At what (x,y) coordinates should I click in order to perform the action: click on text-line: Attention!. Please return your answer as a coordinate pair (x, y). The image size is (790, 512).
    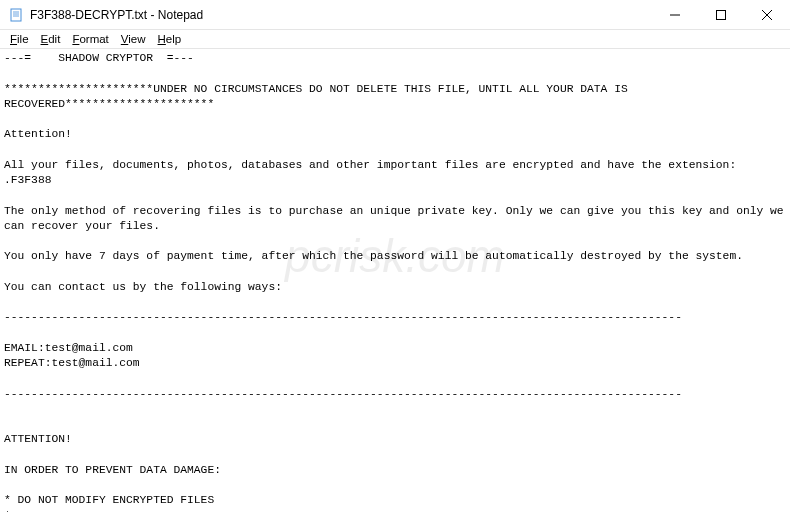
    Looking at the image, I should click on (38, 134).